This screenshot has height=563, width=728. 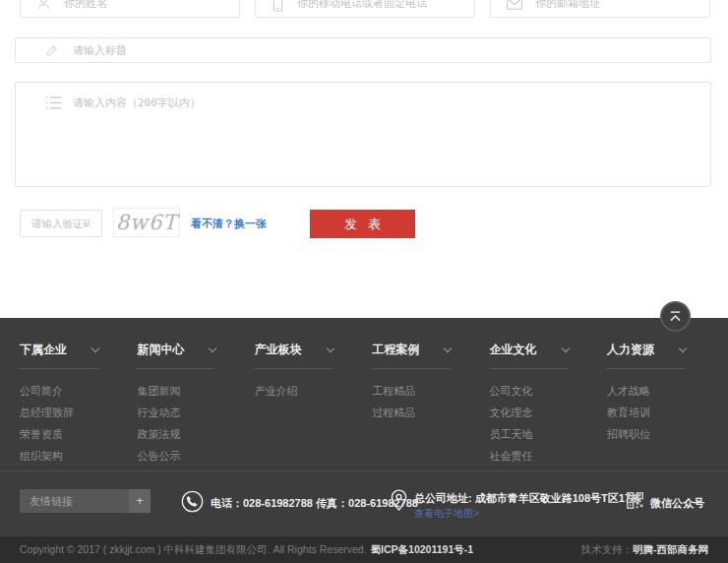 I want to click on footer-nav-link: 招聘职位, so click(x=646, y=434).